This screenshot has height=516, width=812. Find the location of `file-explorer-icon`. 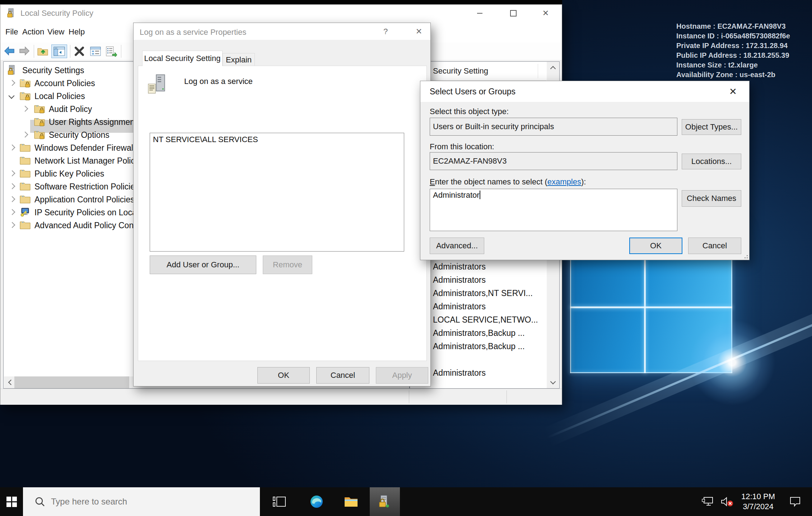

file-explorer-icon is located at coordinates (351, 502).